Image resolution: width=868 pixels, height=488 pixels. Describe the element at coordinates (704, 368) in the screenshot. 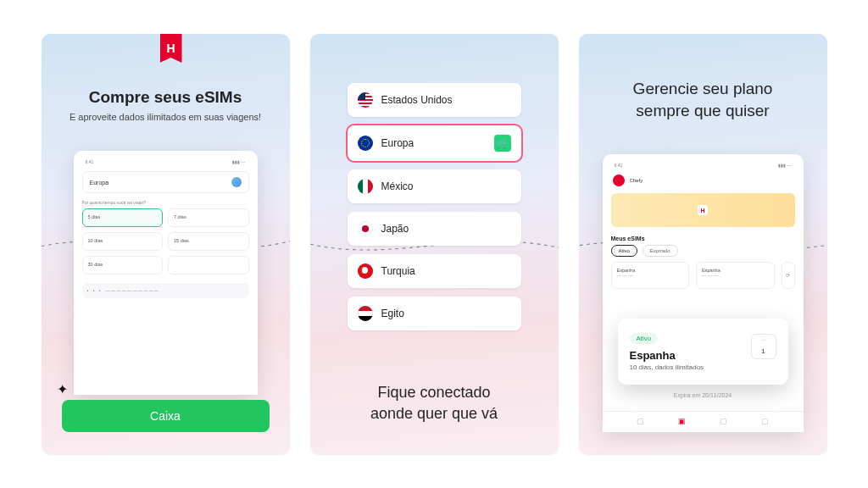

I see `plan-subtitle: 10 dias, dados ilimitados` at that location.